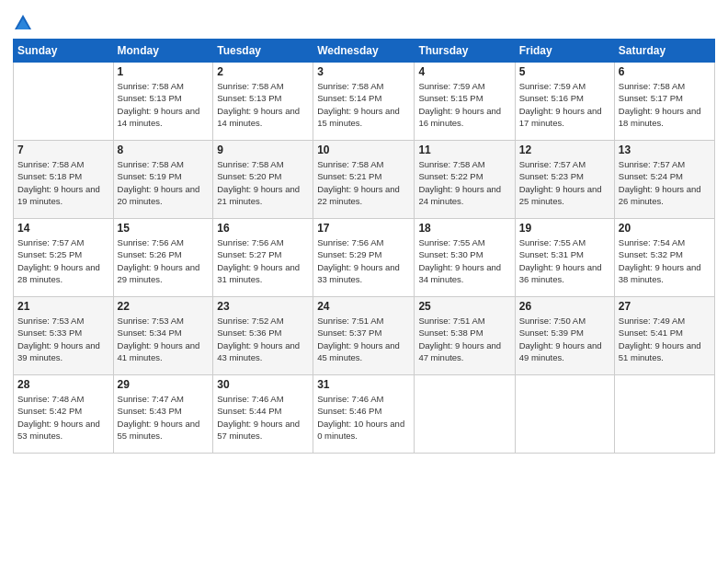  I want to click on day-number: 1, so click(164, 72).